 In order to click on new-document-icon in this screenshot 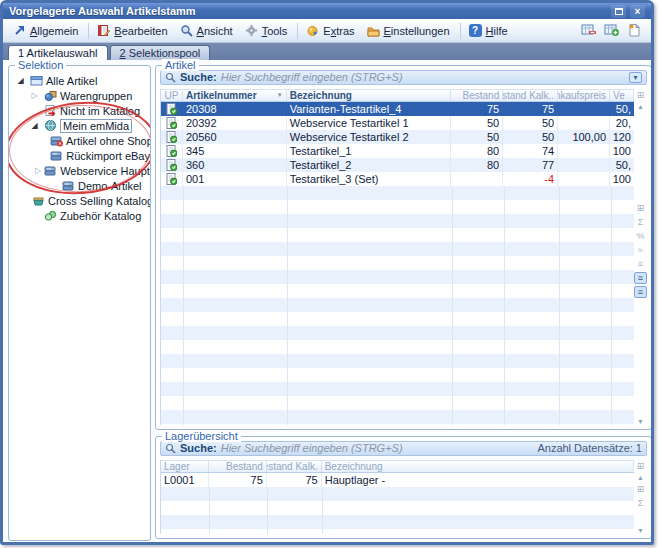, I will do `click(634, 30)`.